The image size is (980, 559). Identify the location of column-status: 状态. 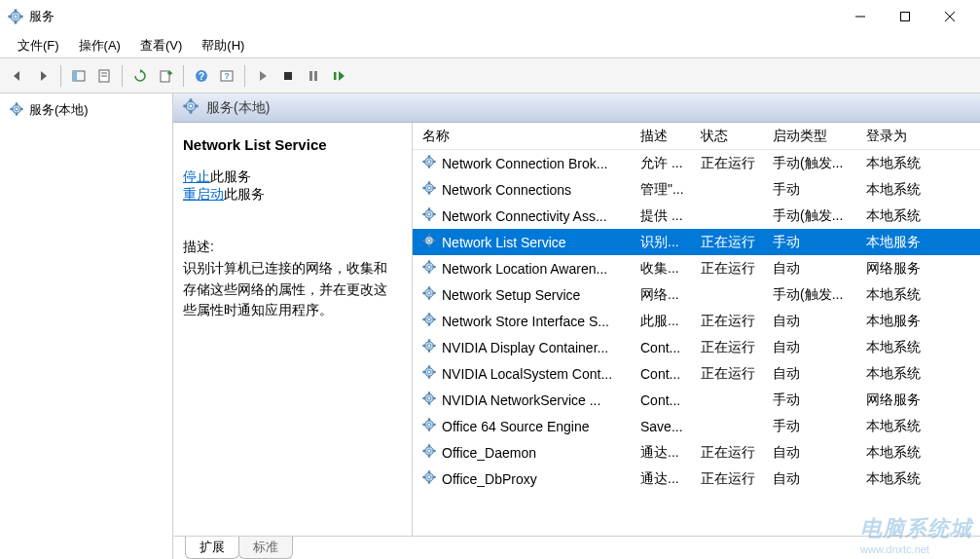
(727, 136).